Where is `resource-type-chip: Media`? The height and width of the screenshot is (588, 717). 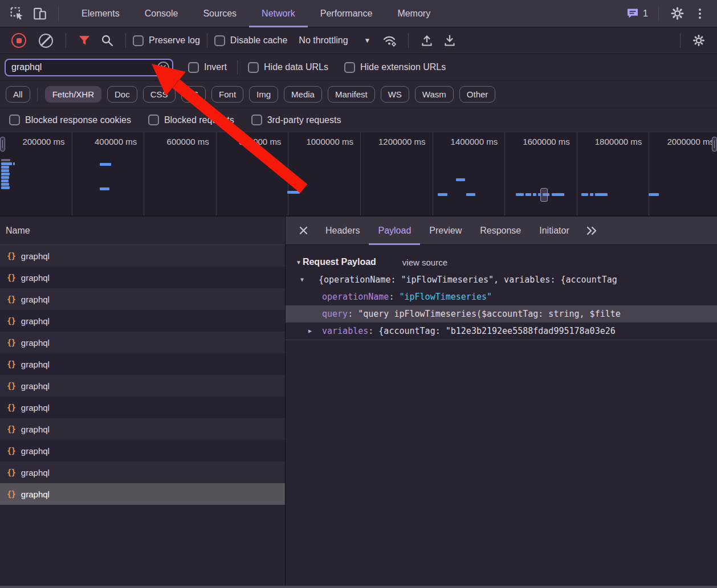 resource-type-chip: Media is located at coordinates (303, 95).